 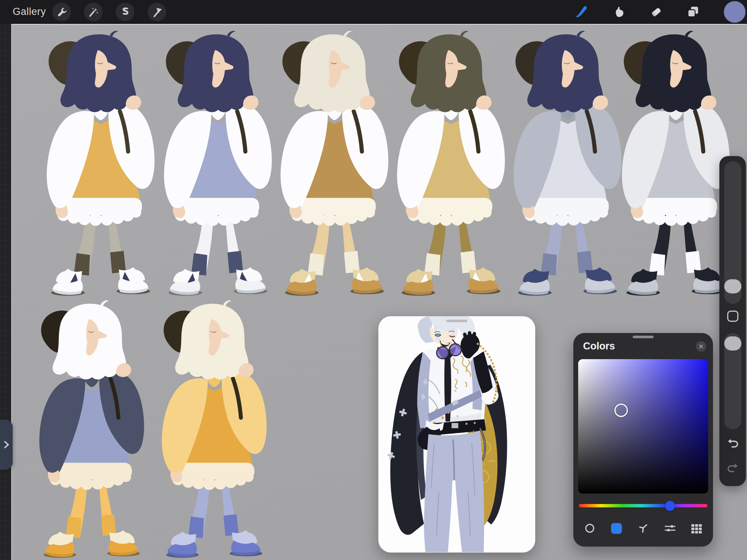 I want to click on gallery-button: Gallery, so click(x=29, y=12).